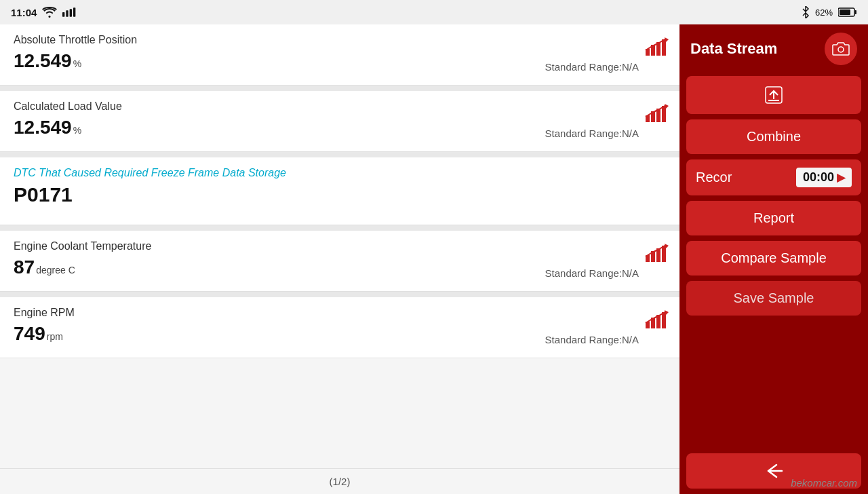 This screenshot has height=494, width=868. What do you see at coordinates (656, 255) in the screenshot?
I see `coolant-chart-icon` at bounding box center [656, 255].